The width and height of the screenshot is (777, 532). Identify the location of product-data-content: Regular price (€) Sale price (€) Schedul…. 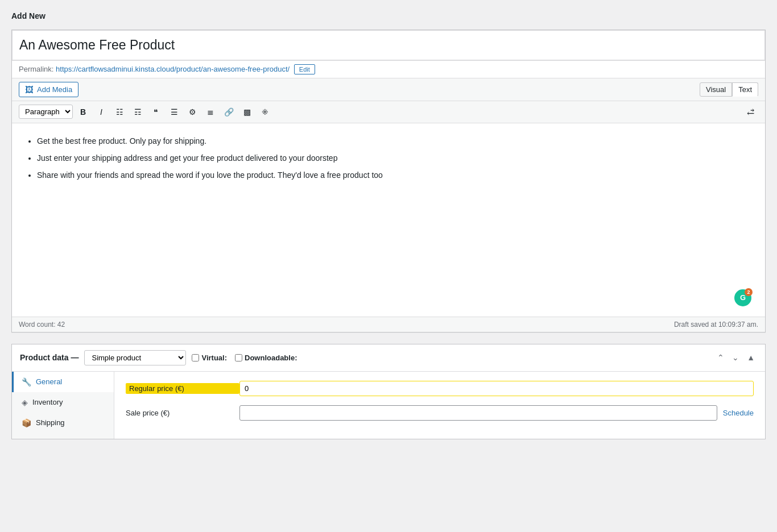
(440, 405).